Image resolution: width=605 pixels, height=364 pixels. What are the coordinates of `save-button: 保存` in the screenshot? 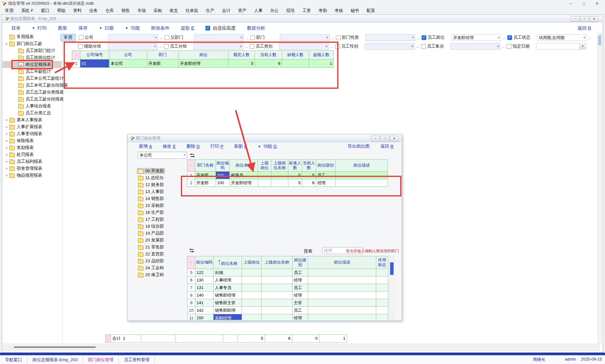 It's located at (83, 28).